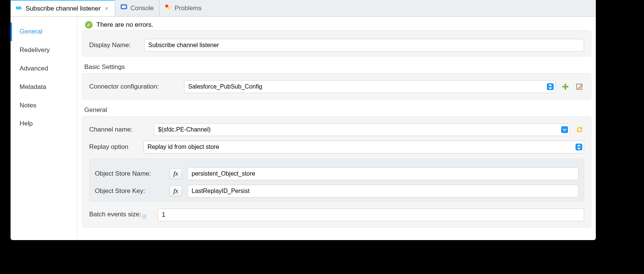  Describe the element at coordinates (119, 130) in the screenshot. I see `channel-name-label: Channel name:` at that location.